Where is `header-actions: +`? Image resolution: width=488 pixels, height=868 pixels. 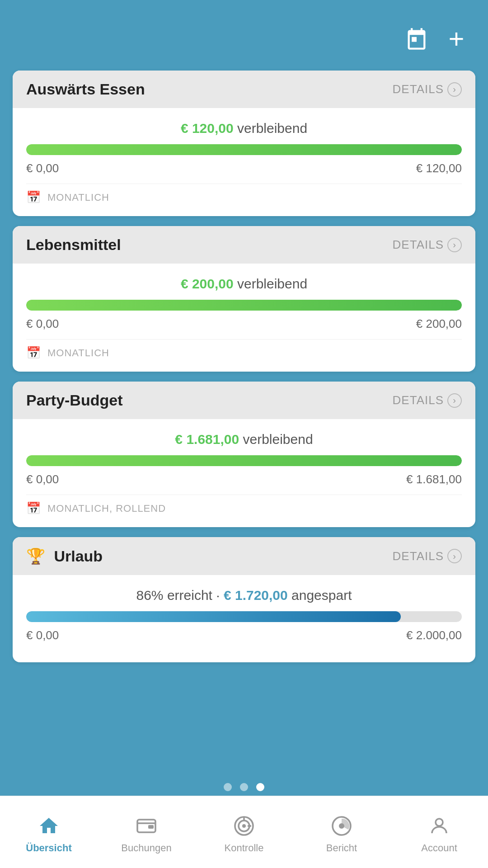
header-actions: + is located at coordinates (436, 37).